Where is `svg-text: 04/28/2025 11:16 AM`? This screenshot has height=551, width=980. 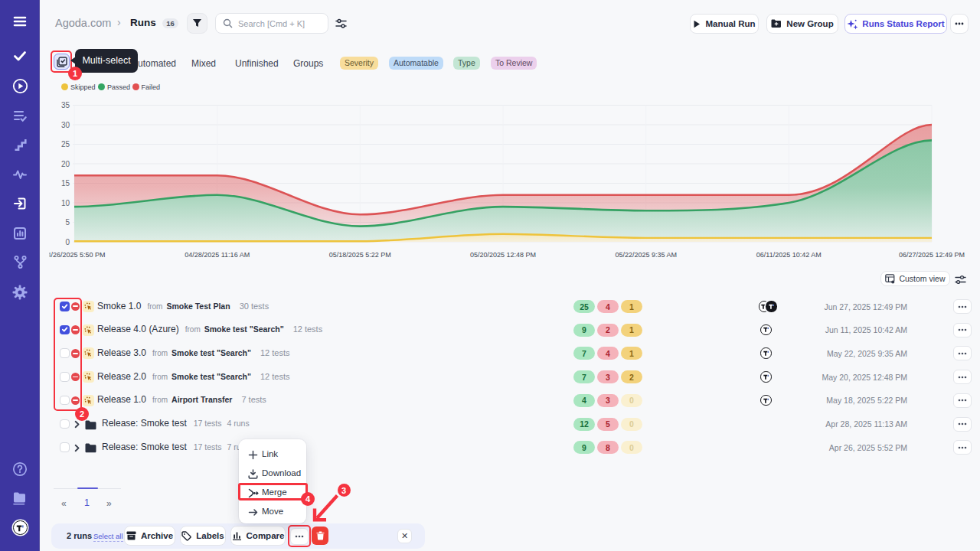
svg-text: 04/28/2025 11:16 AM is located at coordinates (217, 255).